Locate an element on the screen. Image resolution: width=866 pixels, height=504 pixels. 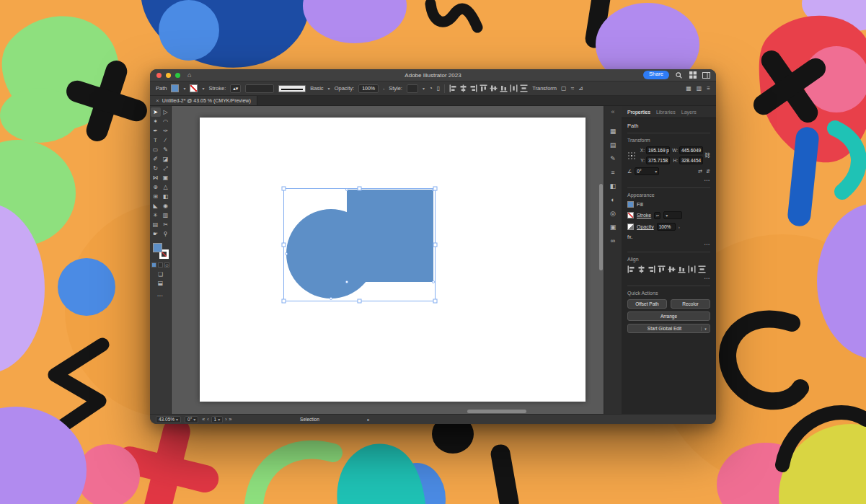
bounding-box-icon: ▢ is located at coordinates (564, 89).